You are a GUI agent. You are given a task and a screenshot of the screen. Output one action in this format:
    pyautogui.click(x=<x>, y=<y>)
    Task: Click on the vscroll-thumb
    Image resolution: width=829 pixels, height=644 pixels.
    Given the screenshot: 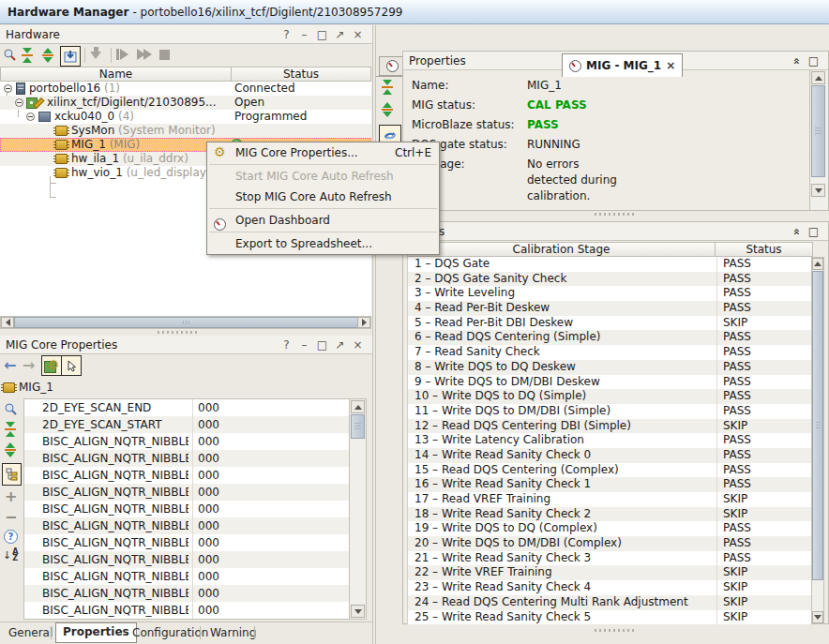 What is the action you would take?
    pyautogui.click(x=818, y=131)
    